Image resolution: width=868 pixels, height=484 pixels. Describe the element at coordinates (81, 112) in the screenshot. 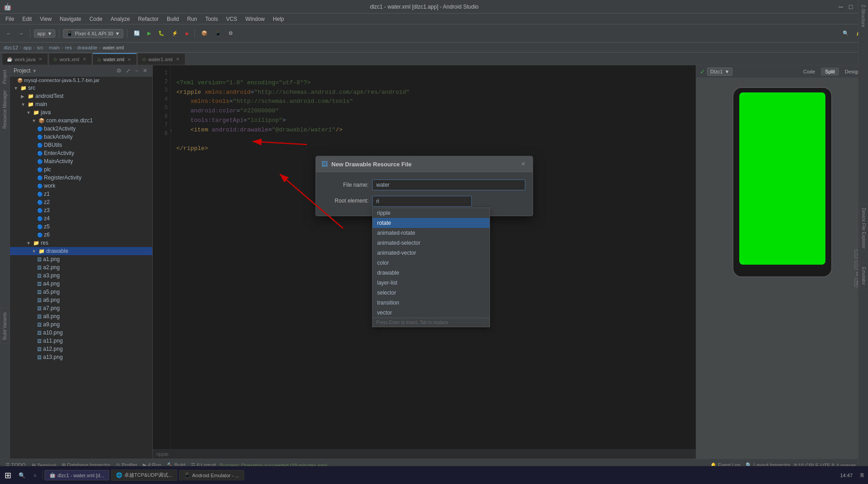

I see `tree-item-java: ▼ 📁 java` at that location.